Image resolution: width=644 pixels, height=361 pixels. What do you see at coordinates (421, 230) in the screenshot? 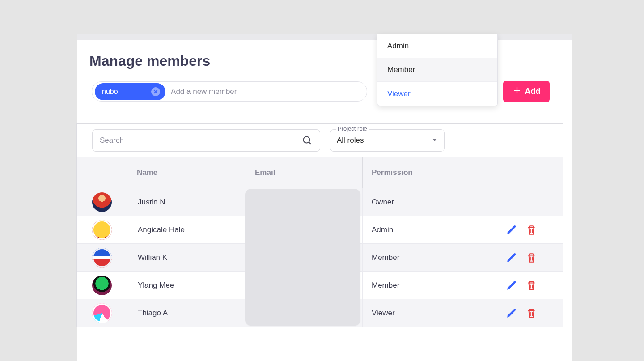
I see `member-permission: Admin` at bounding box center [421, 230].